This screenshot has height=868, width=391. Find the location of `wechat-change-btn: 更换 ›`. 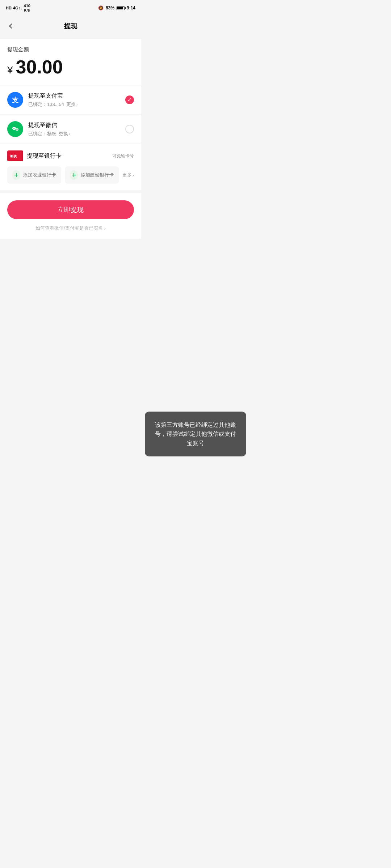

wechat-change-btn: 更换 › is located at coordinates (64, 134).